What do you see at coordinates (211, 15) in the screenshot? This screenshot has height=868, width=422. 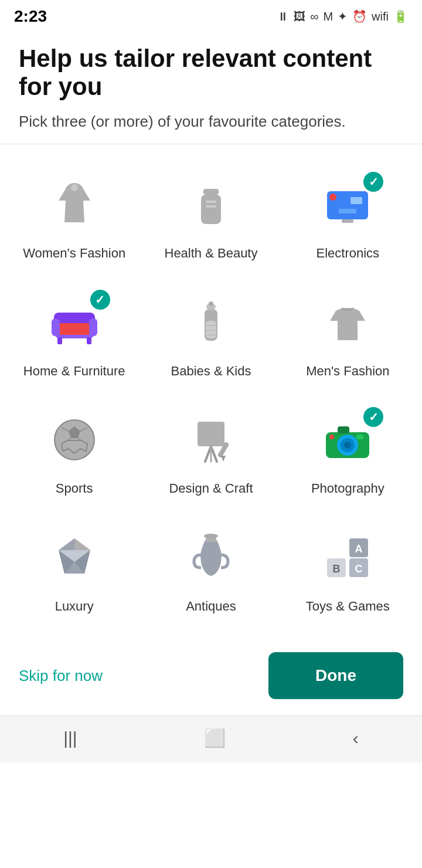 I see `status-bar: 2:23 ⏸ 🖼 ∞ M ✦ ⏰ wifi 🔋` at bounding box center [211, 15].